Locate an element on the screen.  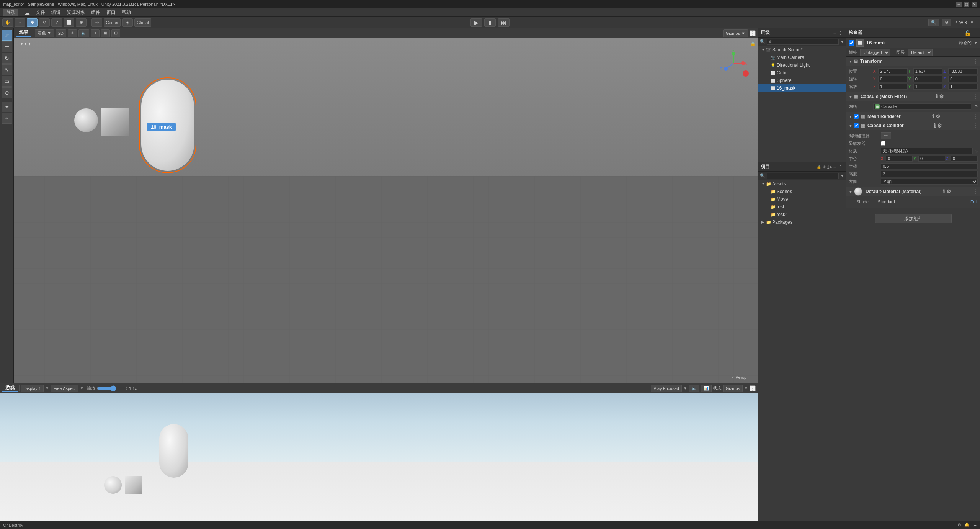
center-y-field: 0 is located at coordinates (932, 159).